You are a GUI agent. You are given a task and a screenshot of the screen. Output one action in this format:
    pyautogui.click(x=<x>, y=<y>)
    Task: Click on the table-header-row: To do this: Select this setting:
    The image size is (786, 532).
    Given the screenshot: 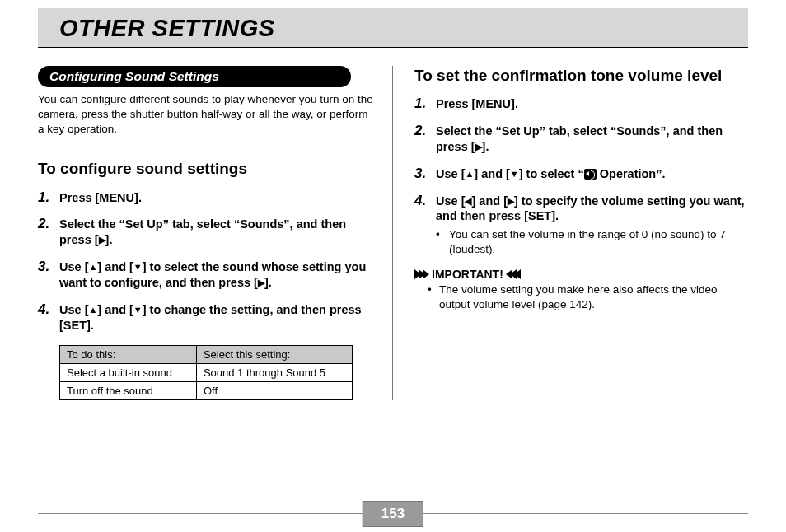 What is the action you would take?
    pyautogui.click(x=206, y=354)
    